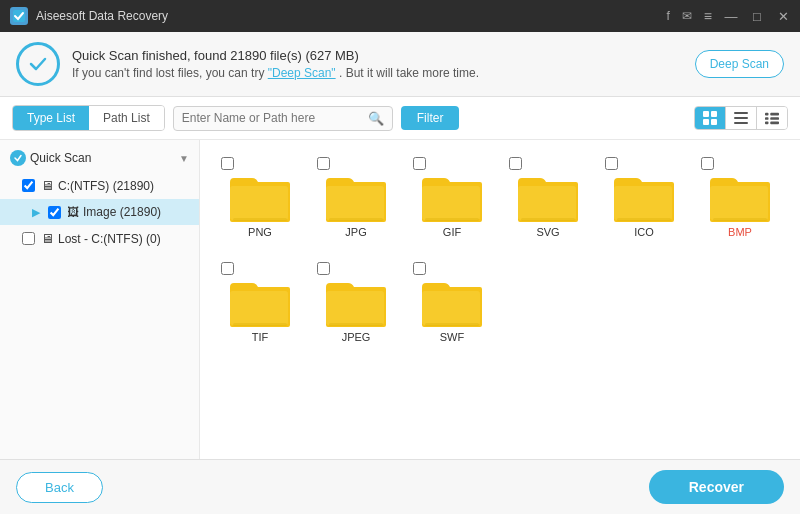 This screenshot has width=800, height=514. Describe the element at coordinates (88, 118) in the screenshot. I see `tab-group: Type List Path List` at that location.